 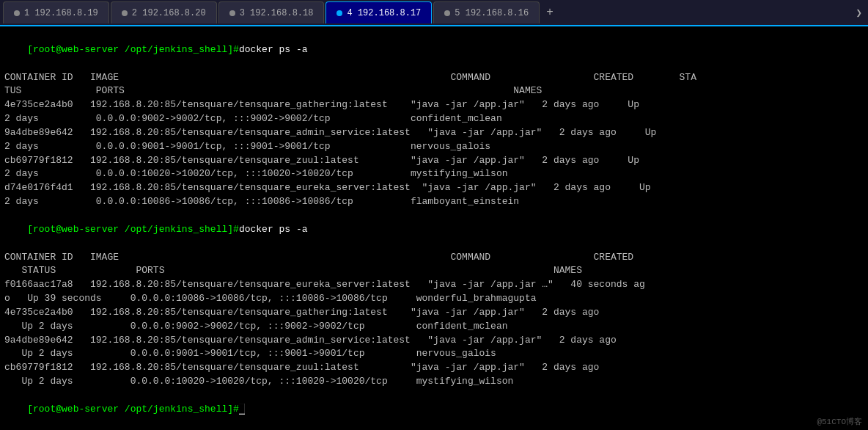 What do you see at coordinates (434, 313) in the screenshot?
I see `line-17: 4e735ce2a4b0 192.168.8.20:85/tensquare/t…` at bounding box center [434, 313].